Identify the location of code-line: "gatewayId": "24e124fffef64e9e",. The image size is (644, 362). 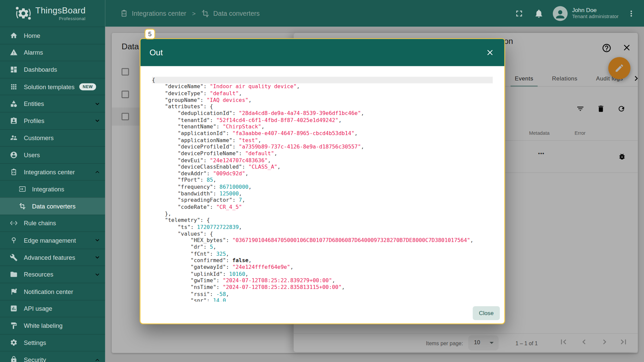
(322, 267).